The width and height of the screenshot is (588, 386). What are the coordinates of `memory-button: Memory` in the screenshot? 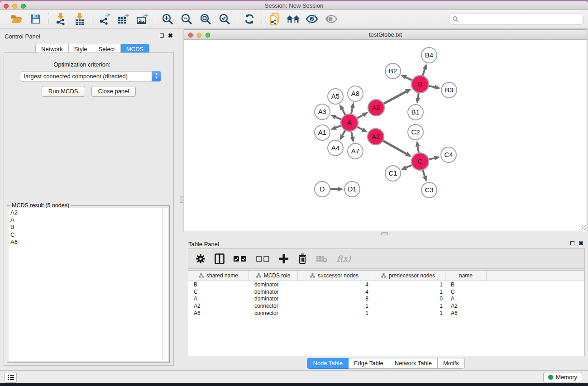 It's located at (563, 377).